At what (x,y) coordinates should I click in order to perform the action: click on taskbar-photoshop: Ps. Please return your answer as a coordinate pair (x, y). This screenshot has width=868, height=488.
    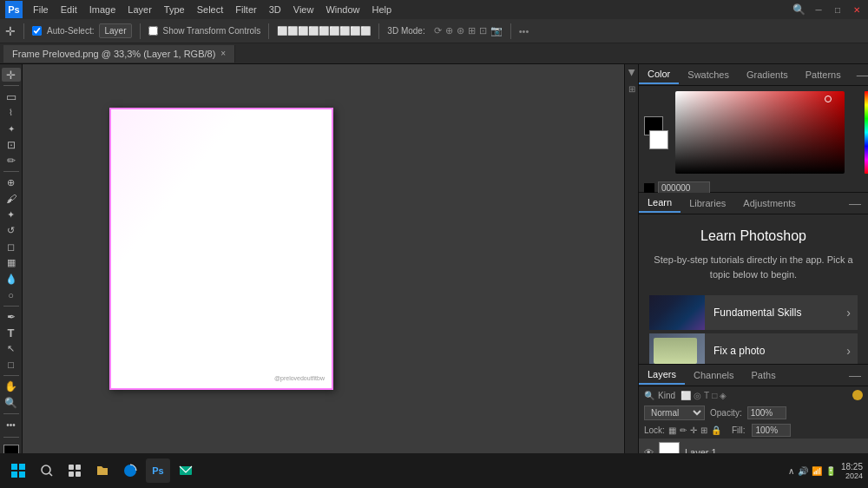
    Looking at the image, I should click on (158, 471).